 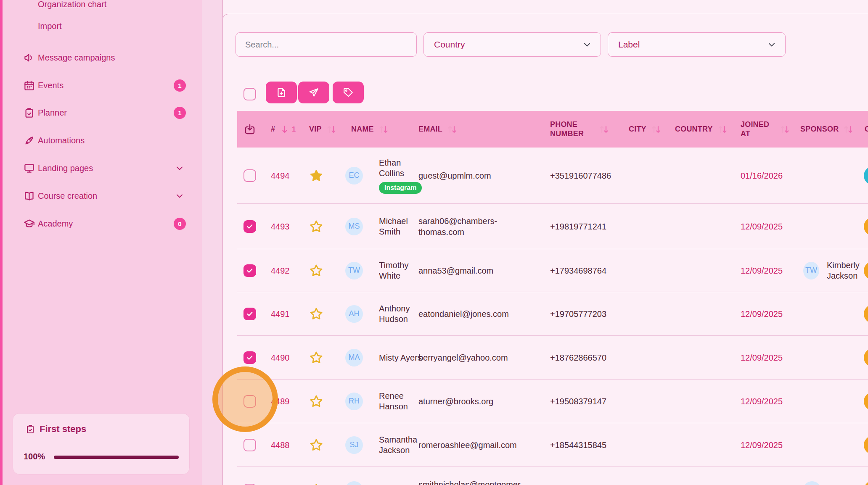 I want to click on sidebar-item-planner: Planner1, so click(x=102, y=113).